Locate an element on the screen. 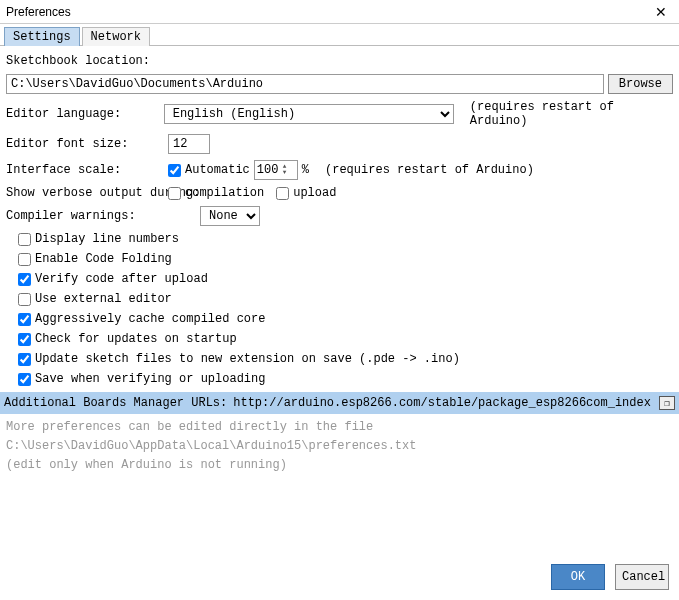  compilation-label: compilation is located at coordinates (224, 193).